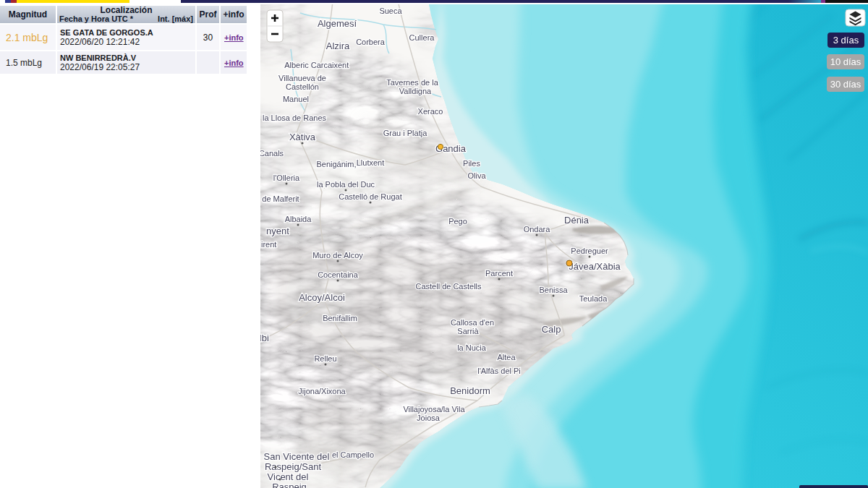  Describe the element at coordinates (346, 184) in the screenshot. I see `svg-text: la Pobla del Duc` at that location.